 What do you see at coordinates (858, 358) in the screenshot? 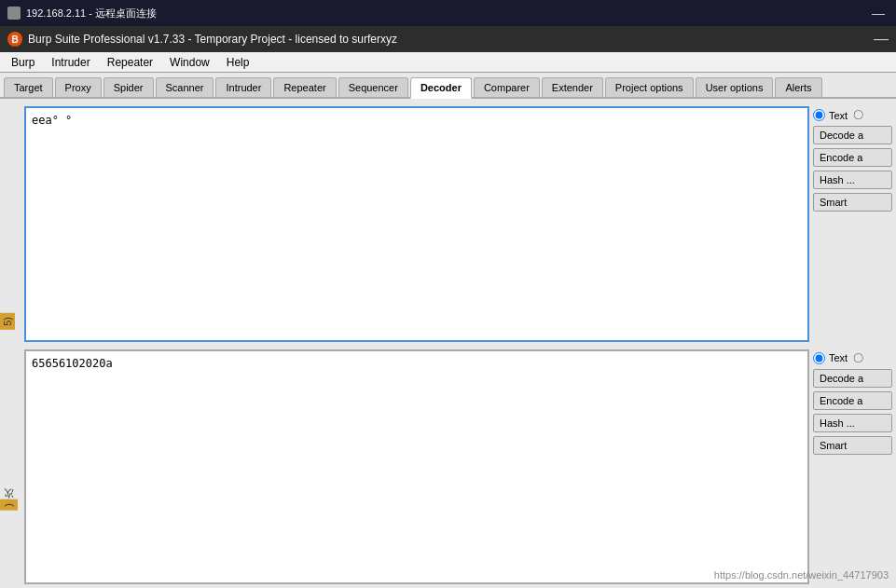
I see `hex-label-2: 〇` at bounding box center [858, 358].